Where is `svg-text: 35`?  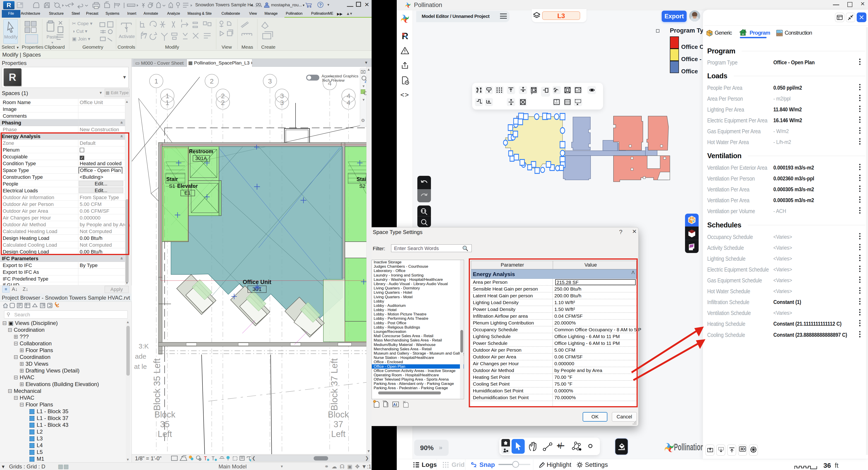
svg-text: 35 is located at coordinates (165, 424).